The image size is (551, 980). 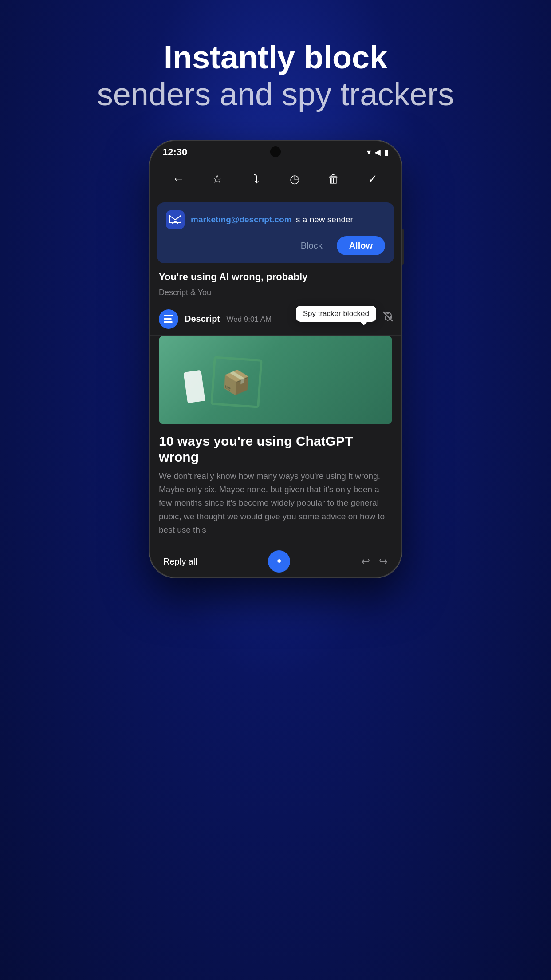 What do you see at coordinates (386, 152) in the screenshot?
I see `battery-icon: ▮` at bounding box center [386, 152].